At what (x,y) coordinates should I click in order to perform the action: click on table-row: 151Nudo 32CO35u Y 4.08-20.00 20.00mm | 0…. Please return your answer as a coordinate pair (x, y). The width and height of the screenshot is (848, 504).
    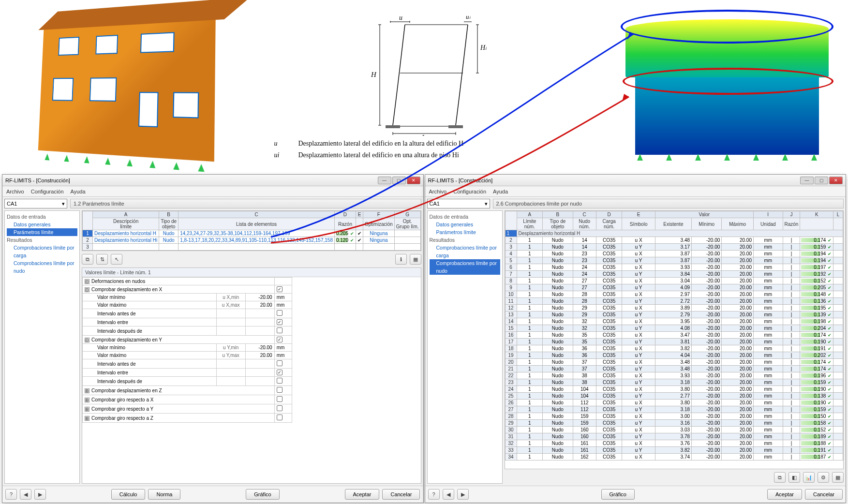
    Looking at the image, I should click on (674, 328).